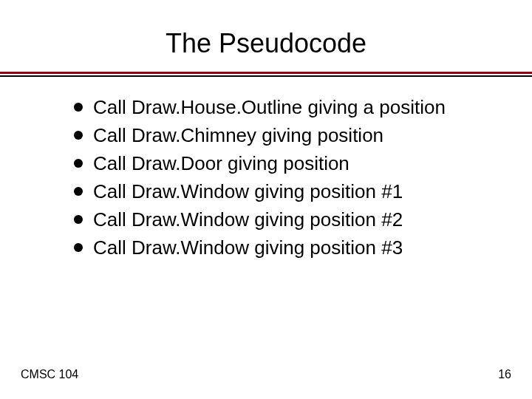 This screenshot has height=399, width=532. I want to click on list-item: Call Draw.Chimney giving position, so click(281, 135).